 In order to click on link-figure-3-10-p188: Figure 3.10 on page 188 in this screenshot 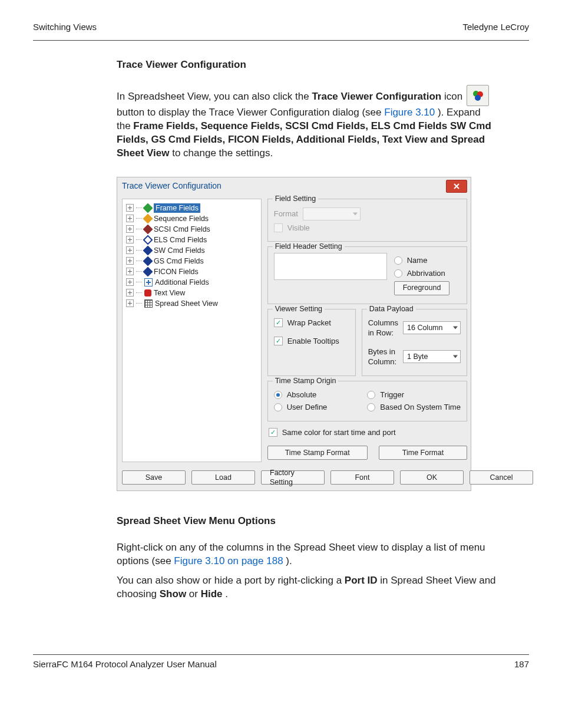, I will do `click(229, 561)`.